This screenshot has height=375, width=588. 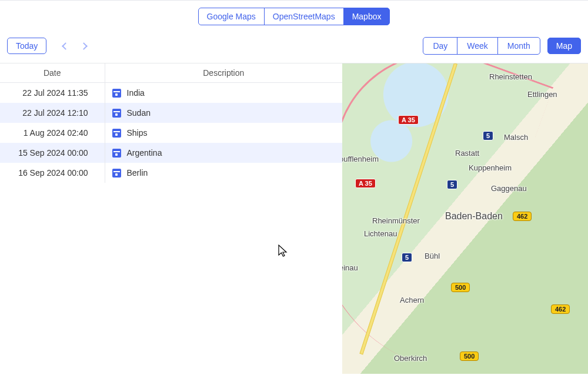 I want to click on row-description: Berlin, so click(x=223, y=173).